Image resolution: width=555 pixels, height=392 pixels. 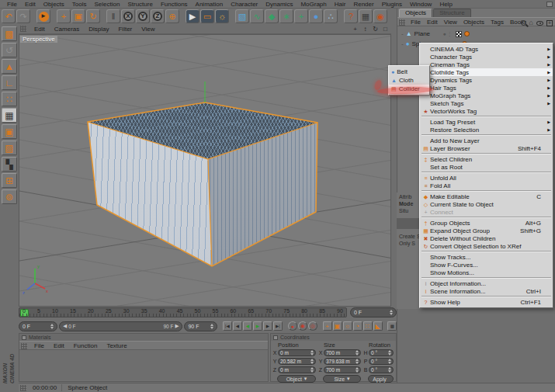 I want to click on online-updater-icon: ◉, so click(x=380, y=16).